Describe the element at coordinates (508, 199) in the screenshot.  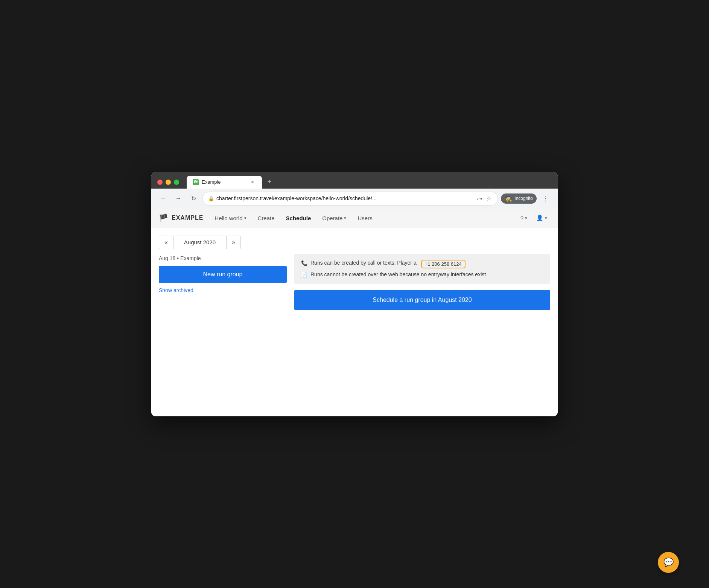
I see `incognito-icon: 🕵` at that location.